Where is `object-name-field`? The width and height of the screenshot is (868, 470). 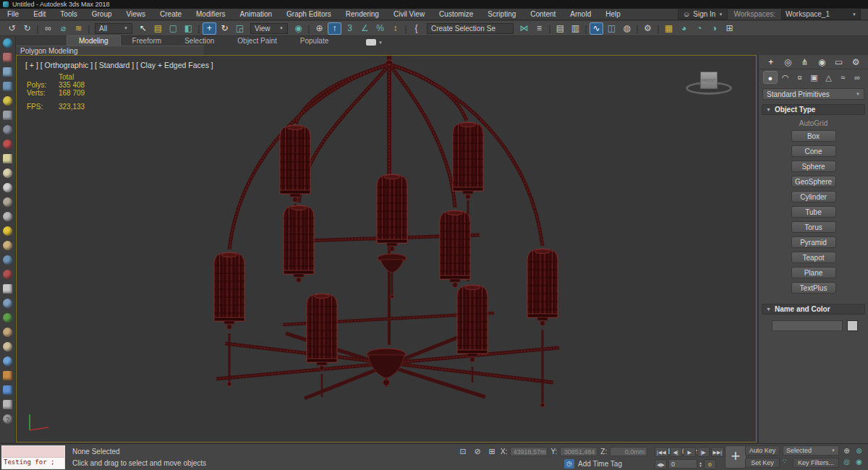
object-name-field is located at coordinates (807, 325).